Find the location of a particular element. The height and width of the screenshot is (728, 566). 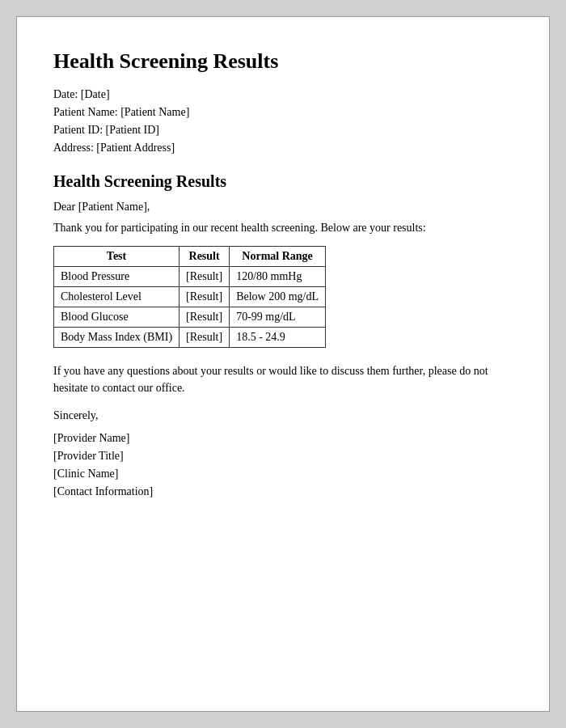

col-header-result: Result is located at coordinates (205, 257).